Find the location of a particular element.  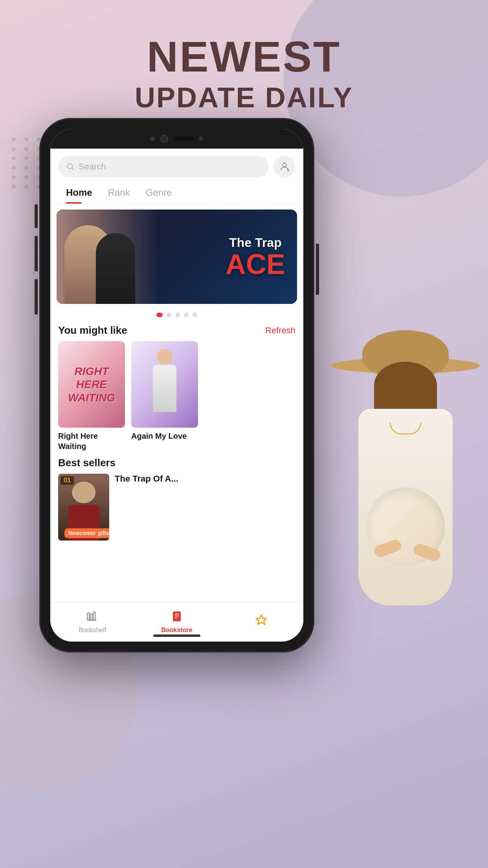

nav-item-bookshelf: Bookshelf is located at coordinates (93, 622).